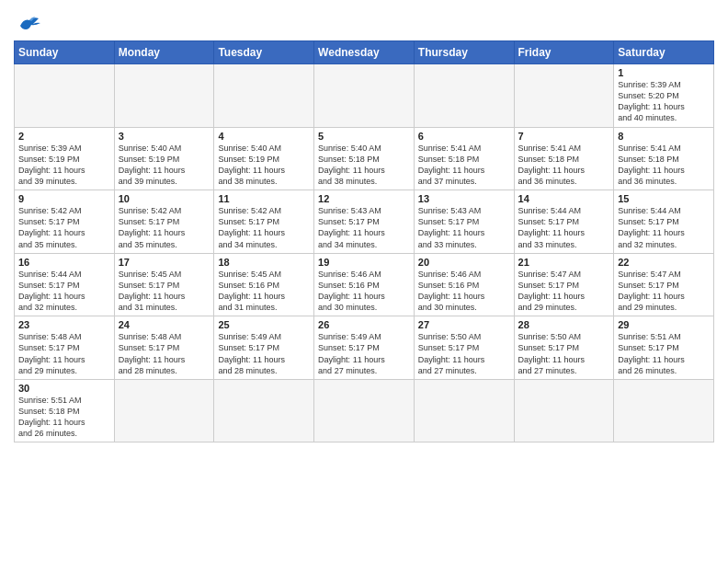 The height and width of the screenshot is (563, 728). I want to click on day-info: Sunrise: 5:45 AM Sunset: 5:17 PM Dayligh…, so click(165, 291).